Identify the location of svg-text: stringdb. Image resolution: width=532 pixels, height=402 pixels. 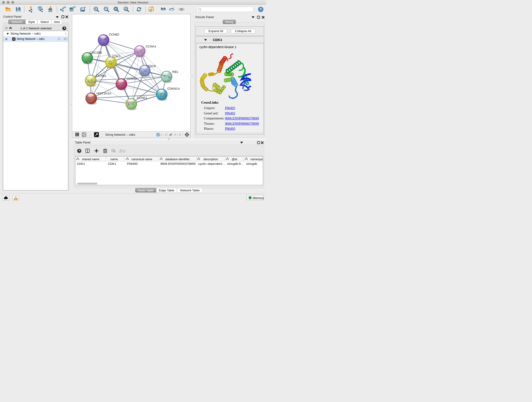
(252, 164).